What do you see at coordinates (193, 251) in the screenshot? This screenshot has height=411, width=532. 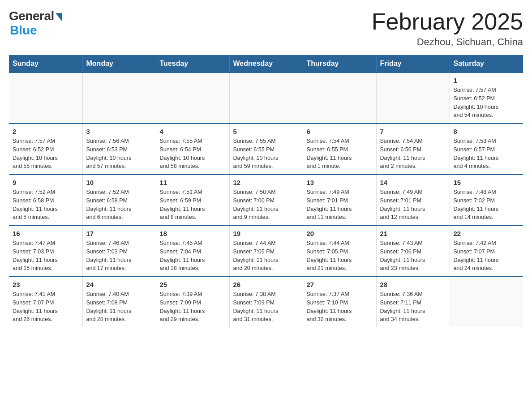 I see `calendar-cell: 18Sunrise: 7:45 AM Sunset: 7:04 PM Dayli…` at bounding box center [193, 251].